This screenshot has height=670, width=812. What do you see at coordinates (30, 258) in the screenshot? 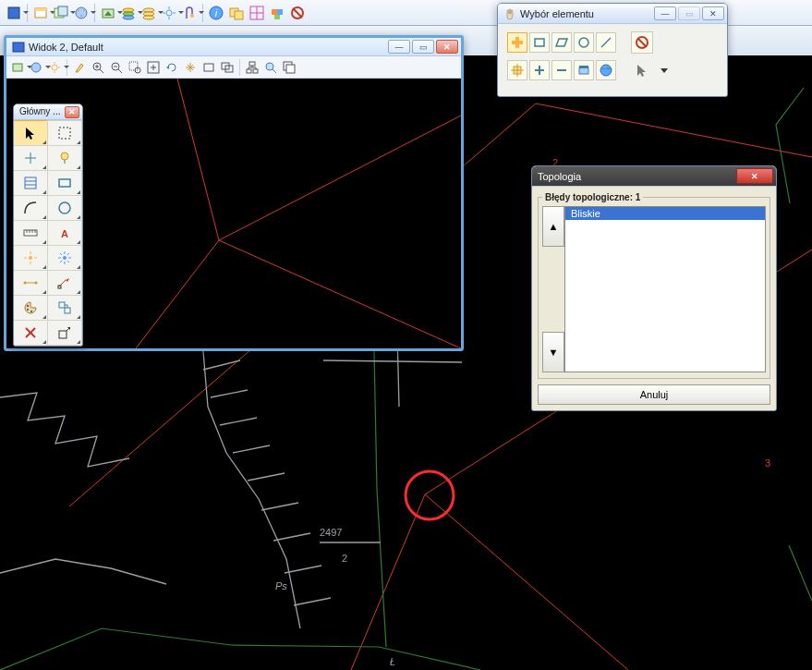
I see `tool-spark` at bounding box center [30, 258].